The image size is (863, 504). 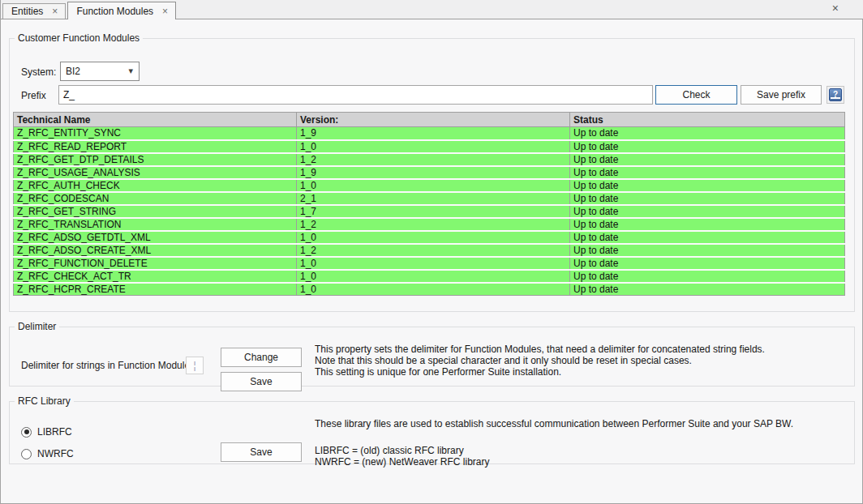 What do you see at coordinates (156, 199) in the screenshot?
I see `technical-name-cell: Z_RFC_CODESCAN` at bounding box center [156, 199].